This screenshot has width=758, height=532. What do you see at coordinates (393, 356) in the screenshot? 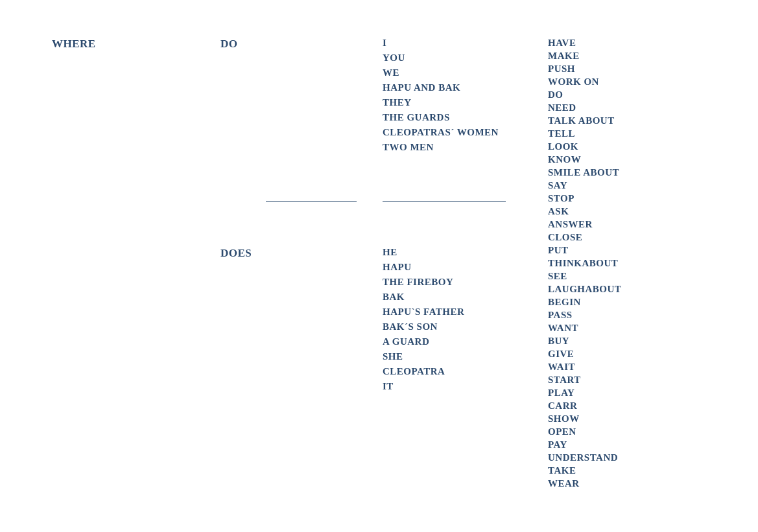
I see `subject-does-item: SHE` at bounding box center [393, 356].